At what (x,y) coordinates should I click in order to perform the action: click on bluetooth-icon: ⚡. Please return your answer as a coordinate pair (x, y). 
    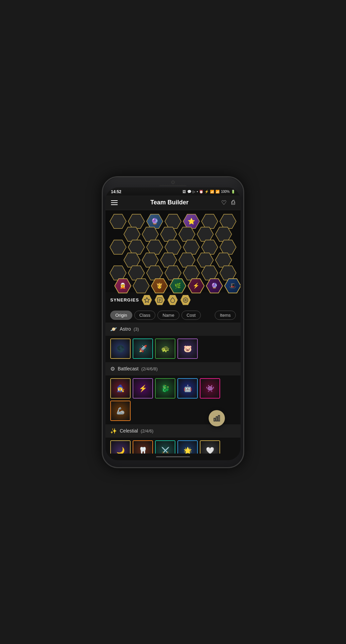
    Looking at the image, I should click on (207, 191).